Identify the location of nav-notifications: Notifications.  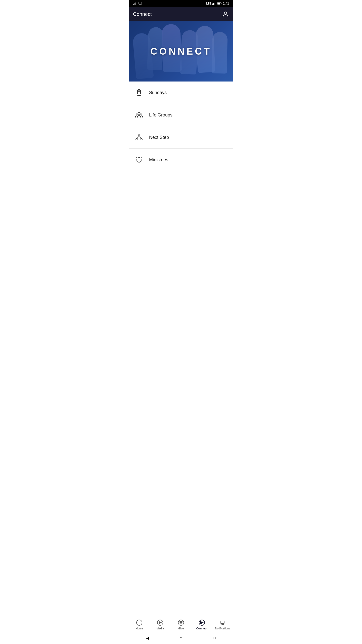
(223, 624).